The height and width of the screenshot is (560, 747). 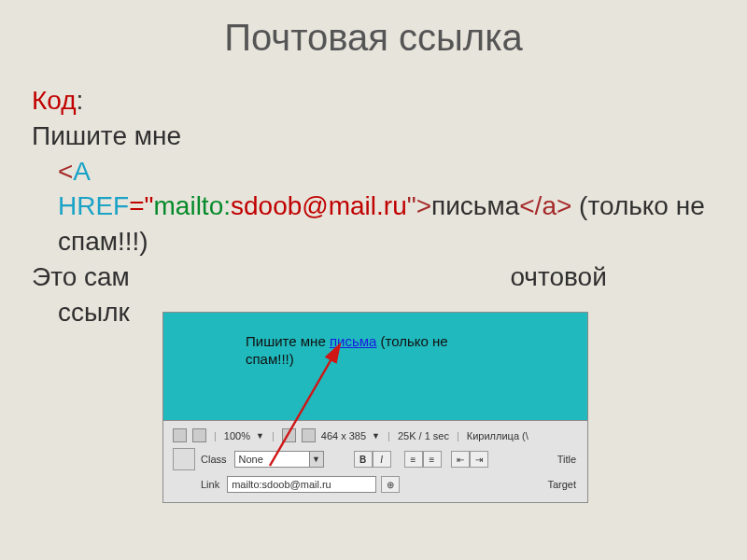 What do you see at coordinates (558, 276) in the screenshot?
I see `line3b: очтовой` at bounding box center [558, 276].